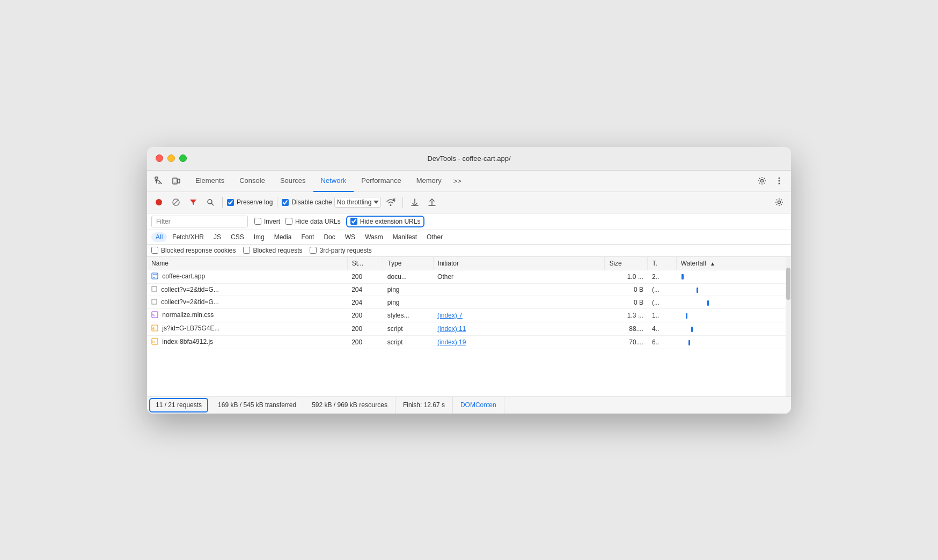  I want to click on table-row: ⊙ index-8bfa4912.js 200 script (index):1…, so click(469, 342).